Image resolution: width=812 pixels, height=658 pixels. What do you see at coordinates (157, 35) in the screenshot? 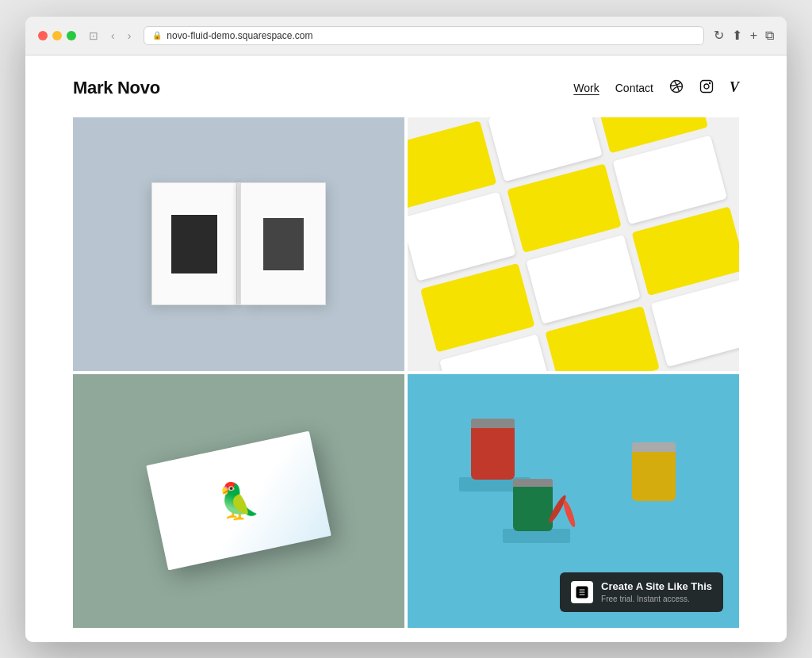
I see `lock-icon: 🔒` at bounding box center [157, 35].